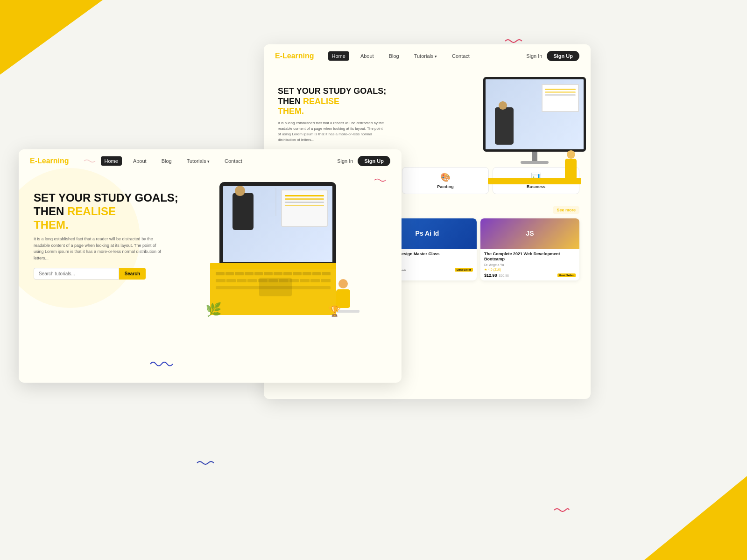 The width and height of the screenshot is (747, 560). I want to click on nav-links-front: Home About Blog Tutorials Contact, so click(219, 161).